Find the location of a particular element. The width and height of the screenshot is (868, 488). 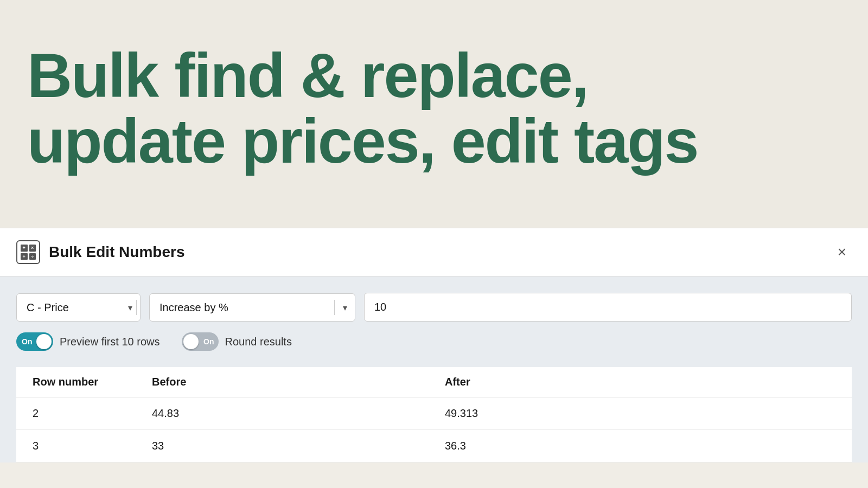

col-header-before: Before is located at coordinates (298, 382).